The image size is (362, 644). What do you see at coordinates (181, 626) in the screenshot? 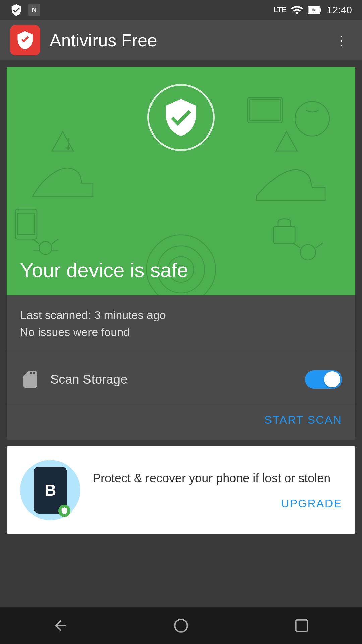
I see `bottom-nav` at bounding box center [181, 626].